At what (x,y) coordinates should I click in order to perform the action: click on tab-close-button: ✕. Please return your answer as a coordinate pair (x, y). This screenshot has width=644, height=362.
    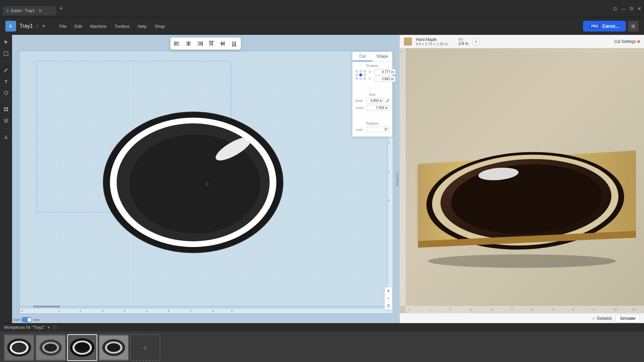
    Looking at the image, I should click on (40, 11).